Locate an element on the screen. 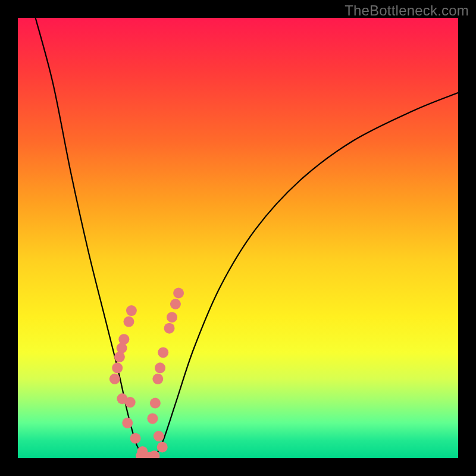 This screenshot has height=476, width=476. watermark-text: TheBottleneck.com is located at coordinates (407, 11).